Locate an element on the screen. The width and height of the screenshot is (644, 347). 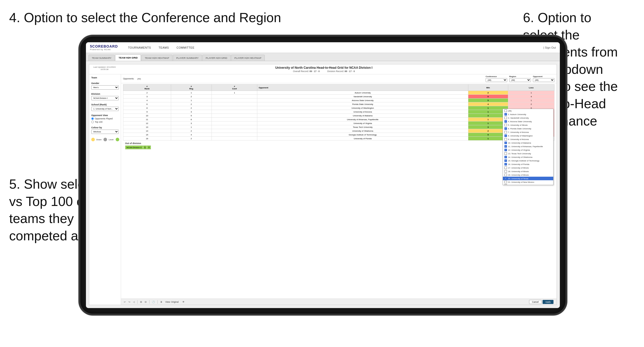
dropdown-item: ✓16. University of Florida is located at coordinates (528, 164).